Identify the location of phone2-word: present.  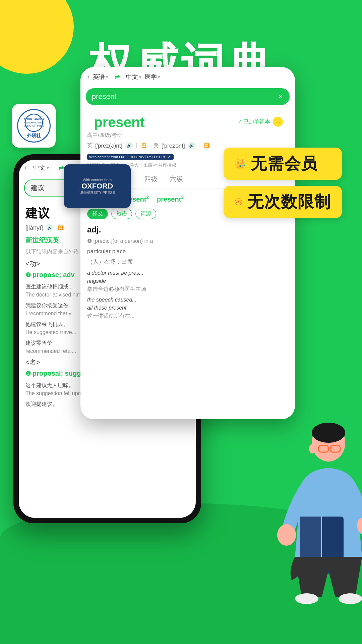
(119, 122).